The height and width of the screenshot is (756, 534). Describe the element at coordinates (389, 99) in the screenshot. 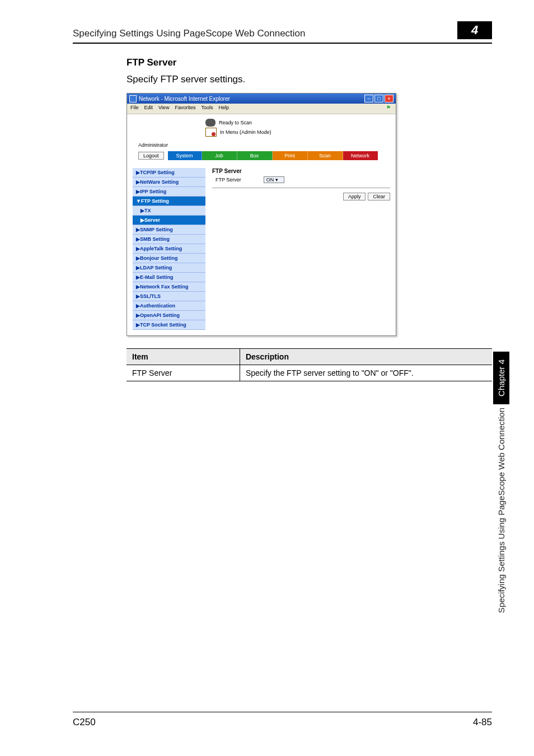

I see `close-button: ×` at that location.